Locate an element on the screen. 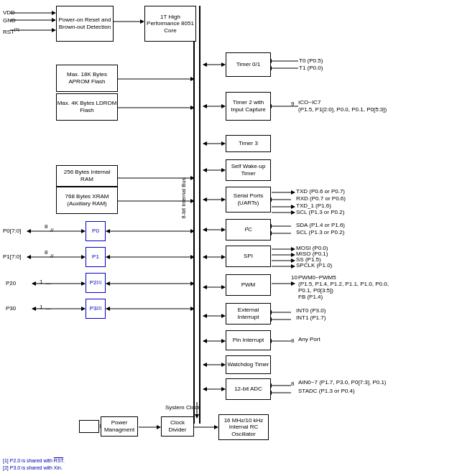  vdd-label: VDD is located at coordinates (9, 13).